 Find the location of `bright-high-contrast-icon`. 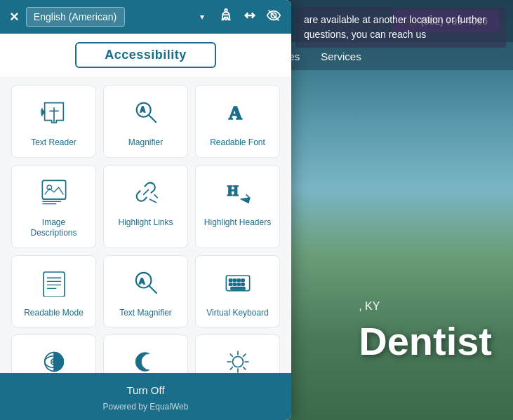

bright-high-contrast-icon is located at coordinates (238, 360).